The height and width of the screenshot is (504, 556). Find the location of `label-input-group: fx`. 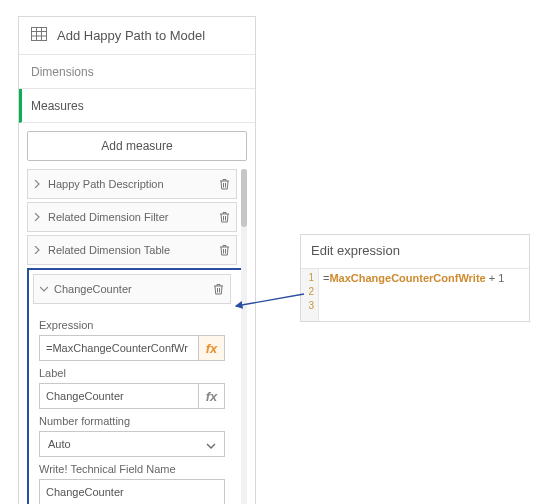

label-input-group: fx is located at coordinates (132, 396).